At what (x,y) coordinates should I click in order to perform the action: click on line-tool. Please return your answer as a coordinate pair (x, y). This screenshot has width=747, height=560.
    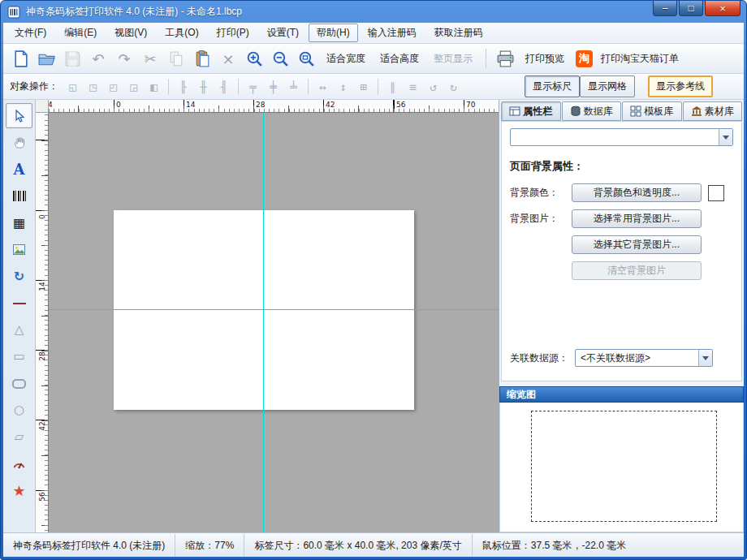
    Looking at the image, I should click on (19, 304).